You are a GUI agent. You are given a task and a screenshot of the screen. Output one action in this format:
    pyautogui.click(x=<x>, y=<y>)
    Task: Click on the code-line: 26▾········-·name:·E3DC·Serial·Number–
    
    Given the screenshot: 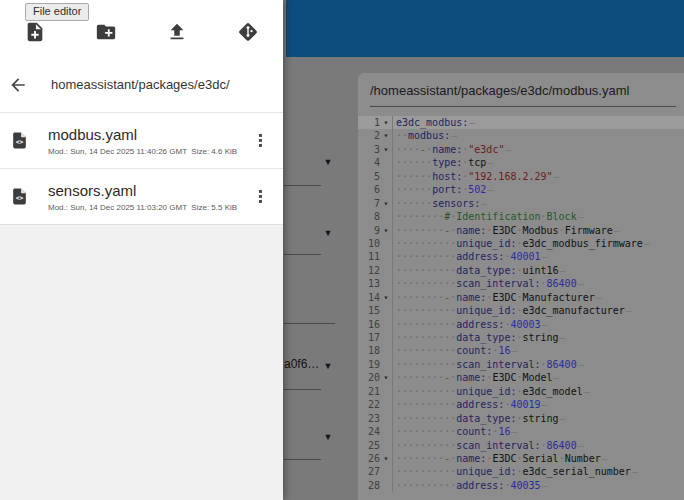 What is the action you would take?
    pyautogui.click(x=521, y=458)
    